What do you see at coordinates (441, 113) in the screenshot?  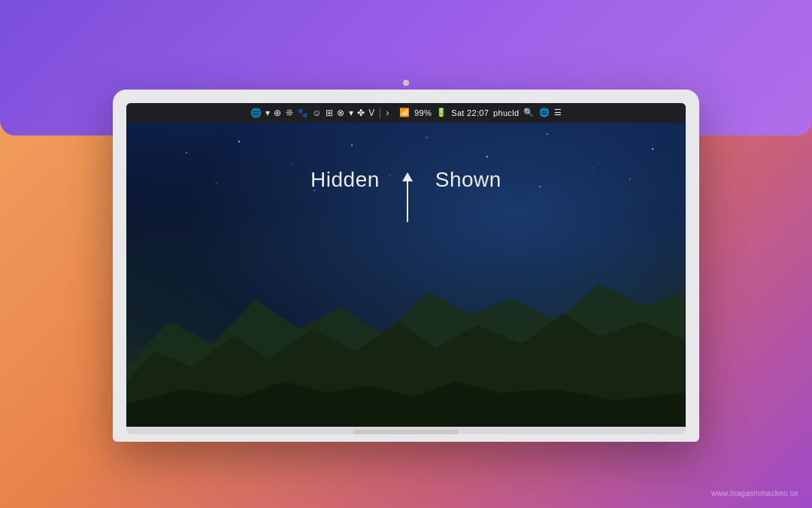 I see `battery-icon: 🔋` at bounding box center [441, 113].